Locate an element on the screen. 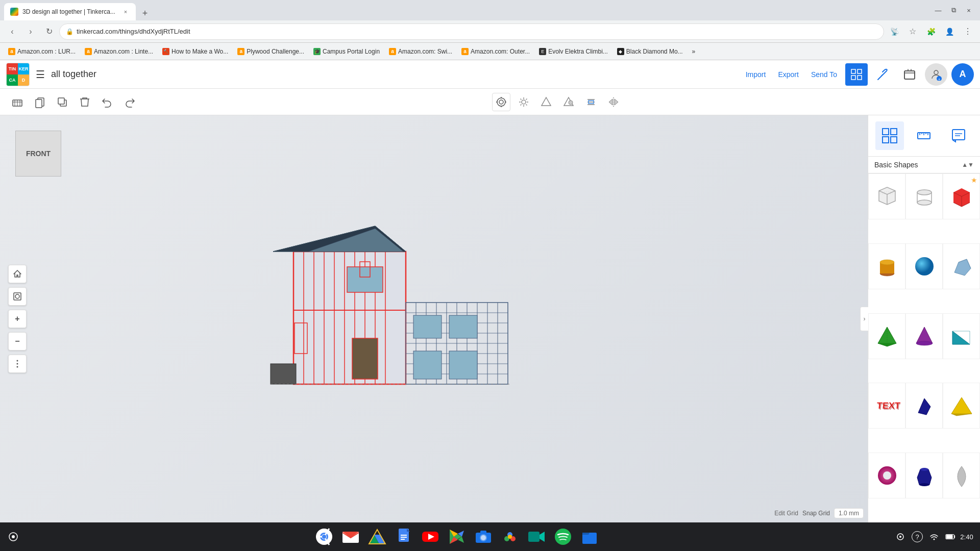 This screenshot has height=551, width=980. new-tab-button: + is located at coordinates (145, 13).